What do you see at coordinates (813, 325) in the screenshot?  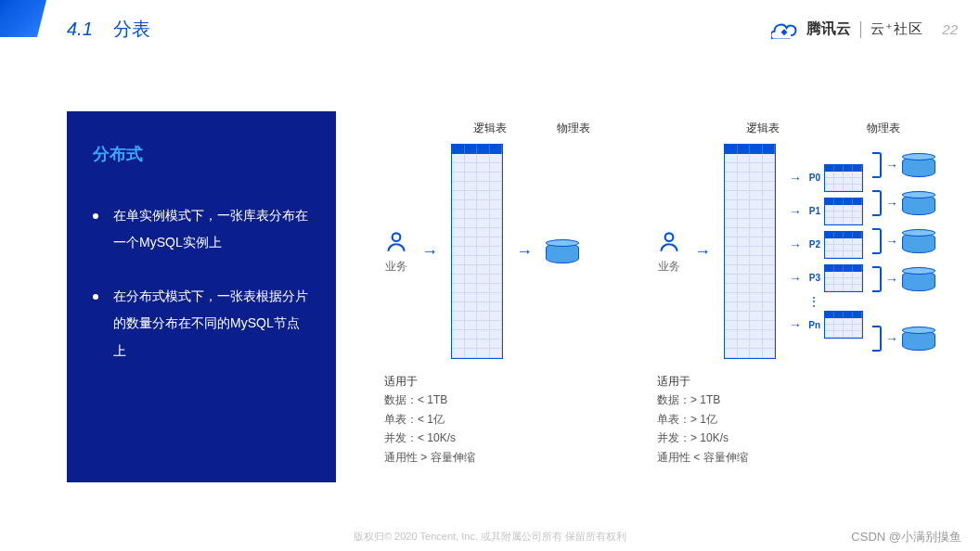 I see `partition-label: Pn` at bounding box center [813, 325].